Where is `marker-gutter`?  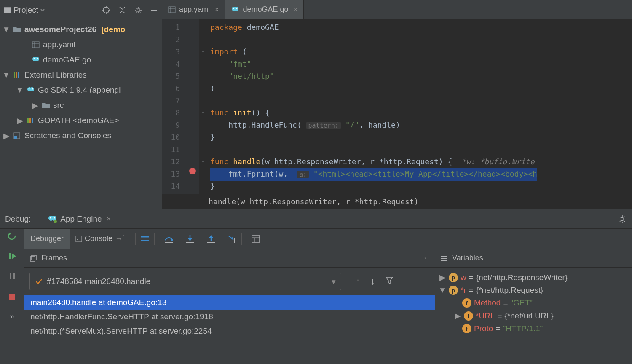
marker-gutter is located at coordinates (193, 107).